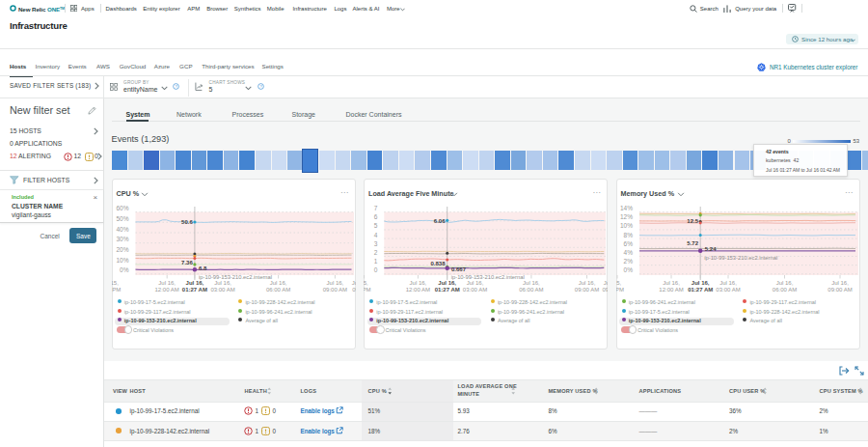 This screenshot has width=868, height=447. Describe the element at coordinates (122, 218) in the screenshot. I see `svg-text: 50%` at that location.